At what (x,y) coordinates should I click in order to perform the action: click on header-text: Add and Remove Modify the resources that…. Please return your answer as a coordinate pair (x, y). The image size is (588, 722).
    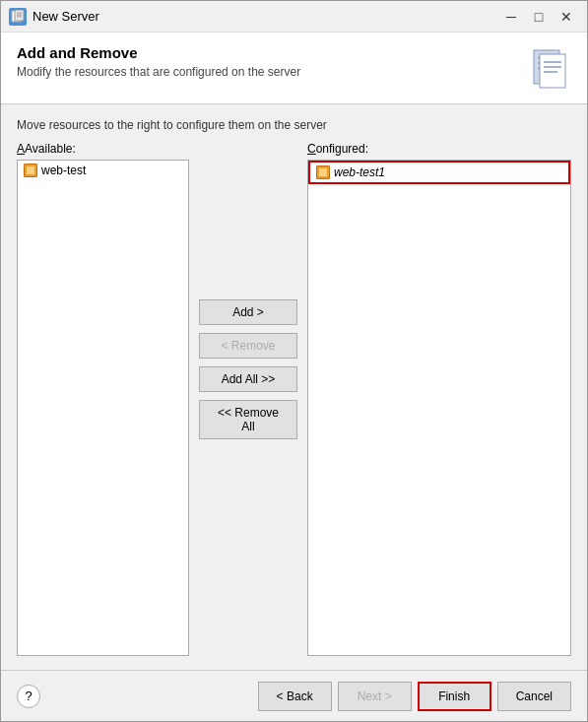
    Looking at the image, I should click on (266, 61).